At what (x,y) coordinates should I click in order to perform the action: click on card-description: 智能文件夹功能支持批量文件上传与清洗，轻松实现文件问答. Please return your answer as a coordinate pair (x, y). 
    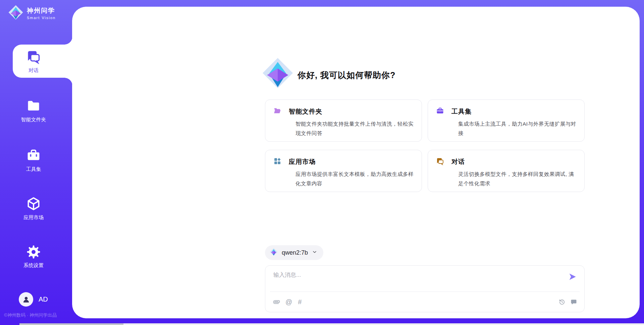
    Looking at the image, I should click on (355, 129).